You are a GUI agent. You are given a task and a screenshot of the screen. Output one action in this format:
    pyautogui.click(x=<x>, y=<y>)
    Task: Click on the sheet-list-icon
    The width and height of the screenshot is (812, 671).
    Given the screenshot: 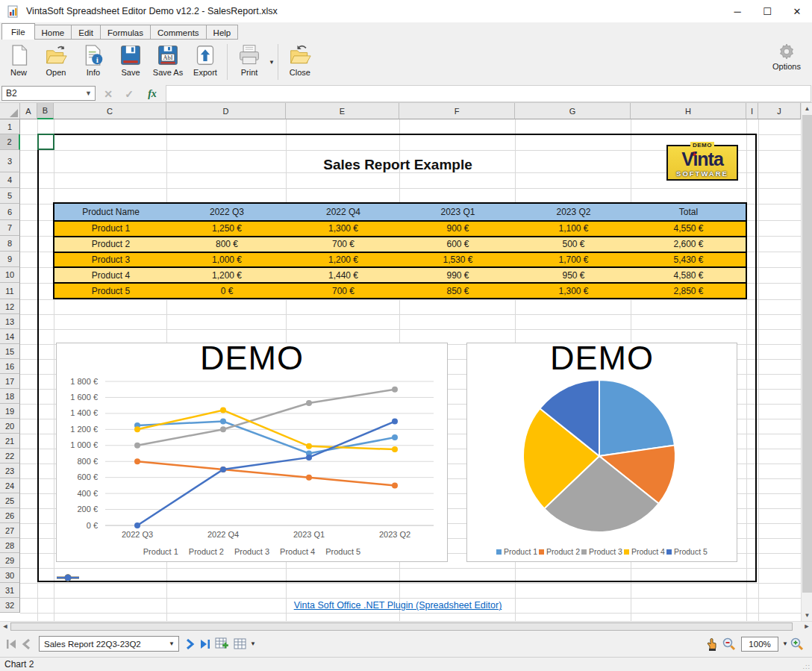 What is the action you would take?
    pyautogui.click(x=240, y=644)
    